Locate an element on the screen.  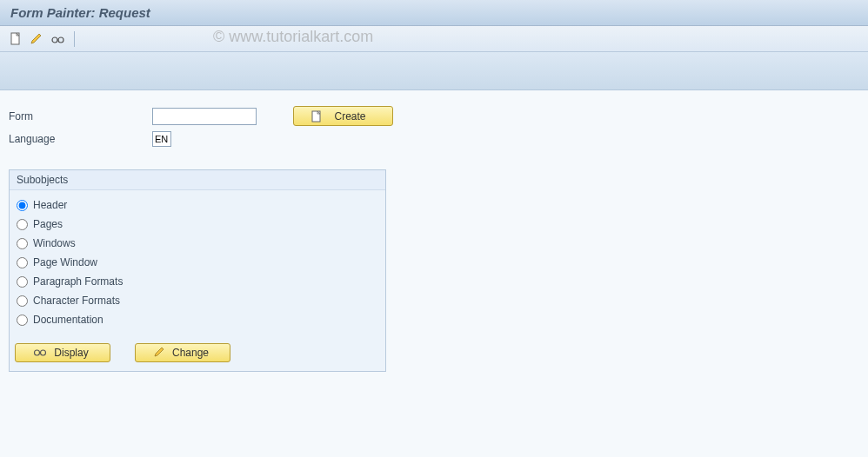
radio-input-header is located at coordinates (23, 205).